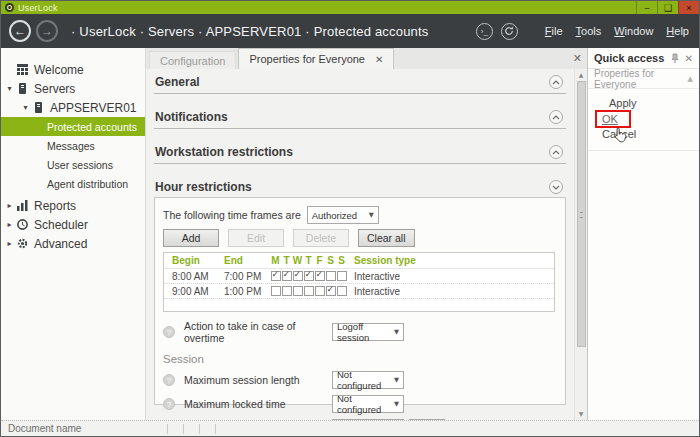 This screenshot has height=437, width=700. Describe the element at coordinates (610, 31) in the screenshot. I see `menu-bar: File Tools Window Help` at that location.